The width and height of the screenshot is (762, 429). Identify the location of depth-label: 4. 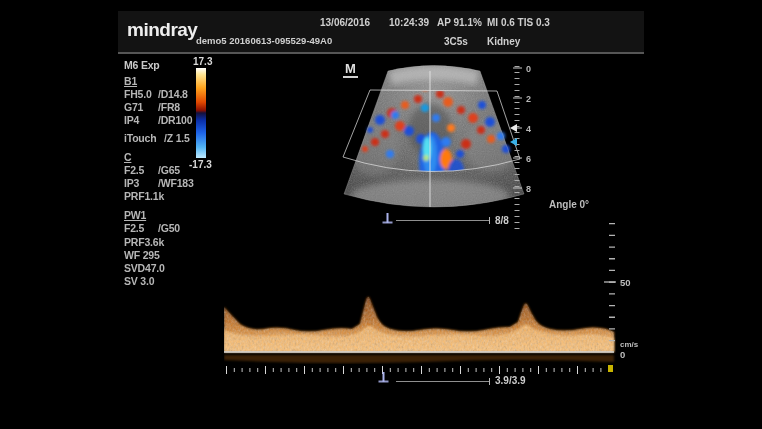
(528, 129).